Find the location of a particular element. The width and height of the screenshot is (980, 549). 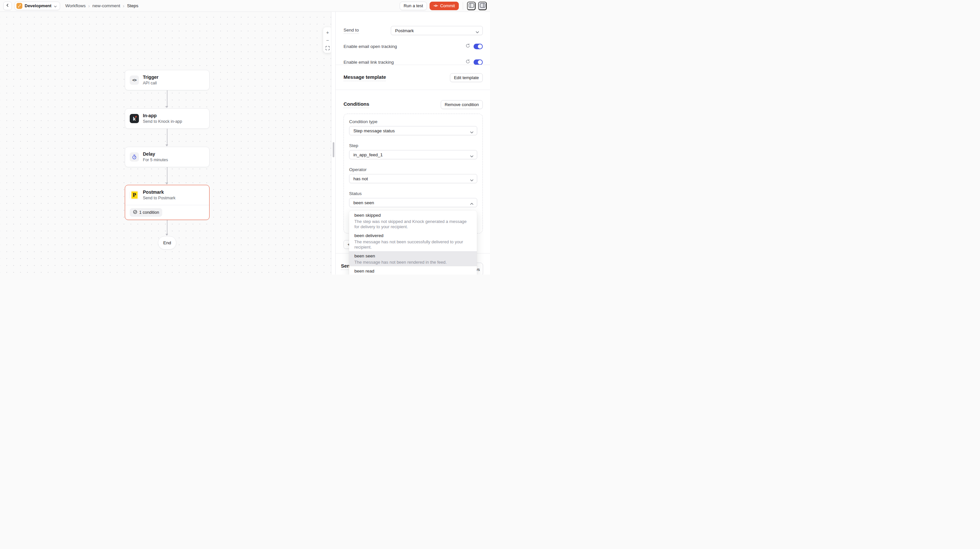

condition-type-label: Condition type is located at coordinates (413, 122).